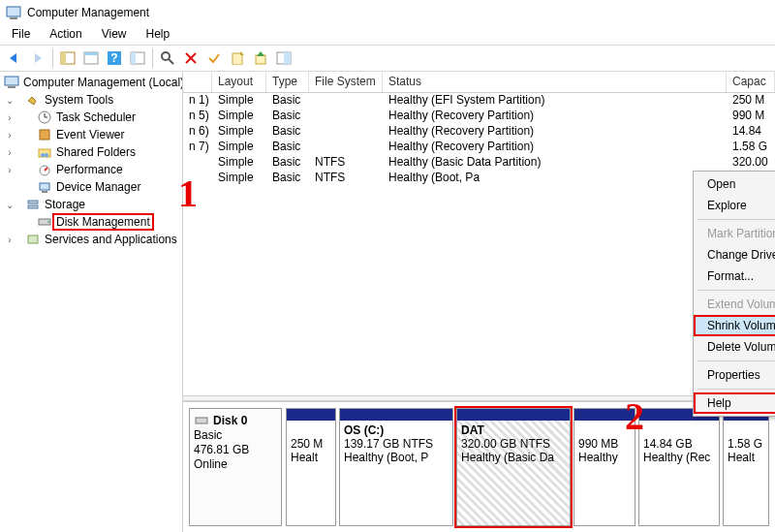  I want to click on volume-box: 250 MHealt, so click(311, 467).